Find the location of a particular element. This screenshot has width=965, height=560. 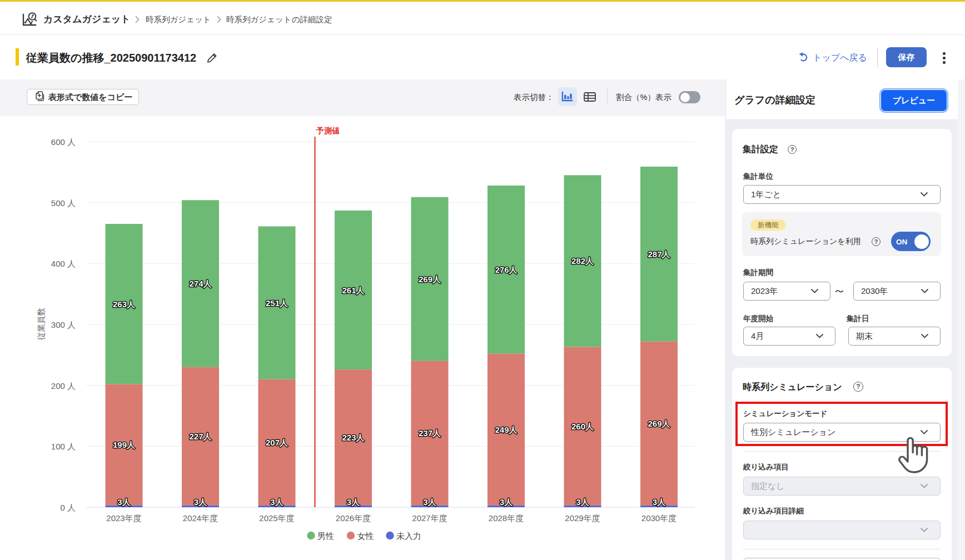

svg-text: 従業員数 is located at coordinates (41, 324).